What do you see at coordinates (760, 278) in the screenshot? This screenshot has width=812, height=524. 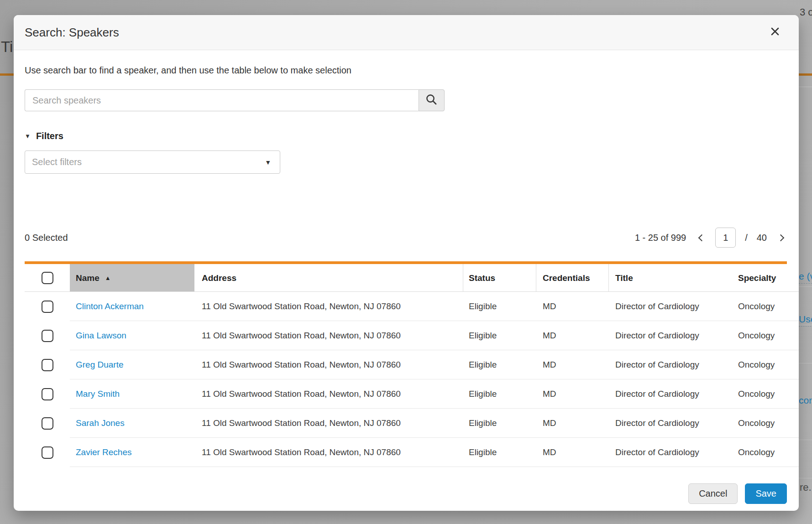 I see `column-header-specialty: Specialty` at bounding box center [760, 278].